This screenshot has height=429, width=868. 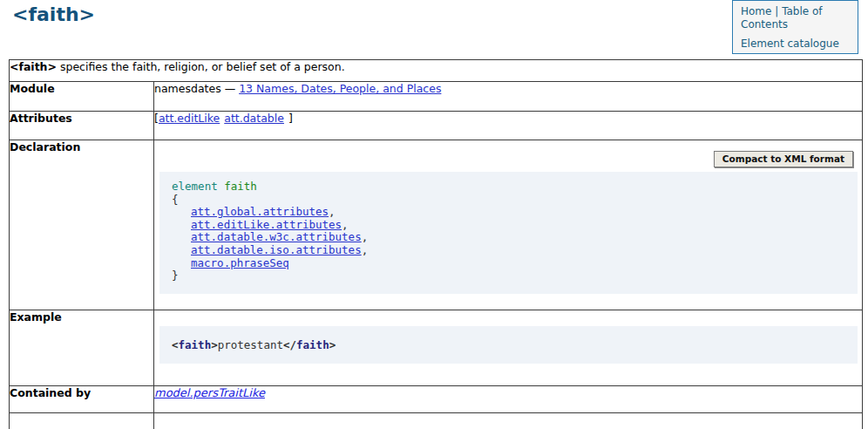 What do you see at coordinates (241, 263) in the screenshot?
I see `declaration-member-link: macro.phraseSeq` at bounding box center [241, 263].